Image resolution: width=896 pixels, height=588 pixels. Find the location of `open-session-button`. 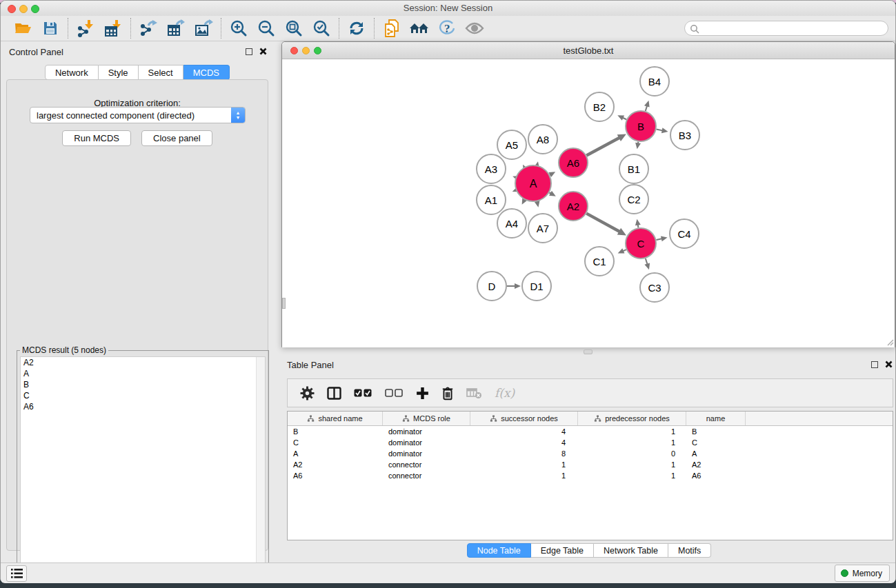

open-session-button is located at coordinates (23, 28).